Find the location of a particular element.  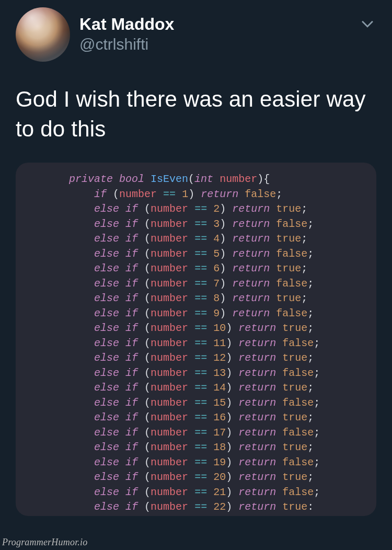

watermark: ProgrammerHumor.io is located at coordinates (45, 543).